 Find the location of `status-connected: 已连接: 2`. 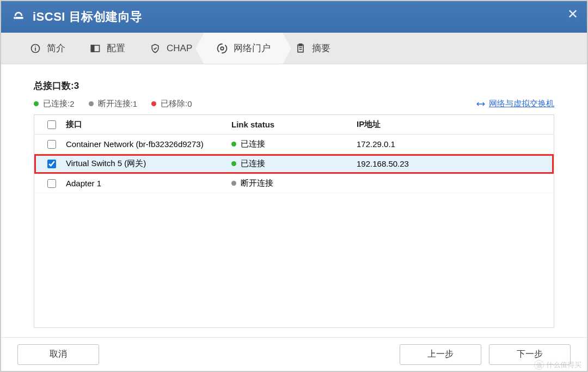

status-connected: 已连接: 2 is located at coordinates (54, 103).